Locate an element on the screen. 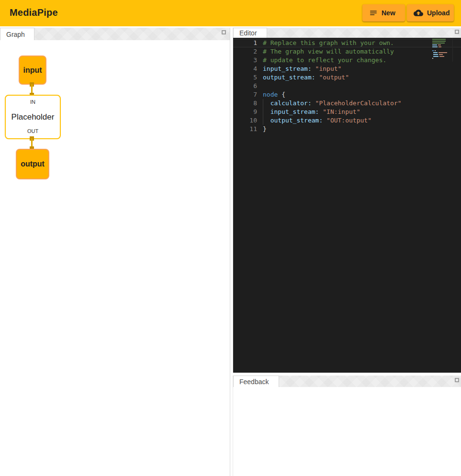  code-line-9: 9 input_stream: "IN:input" is located at coordinates (347, 112).